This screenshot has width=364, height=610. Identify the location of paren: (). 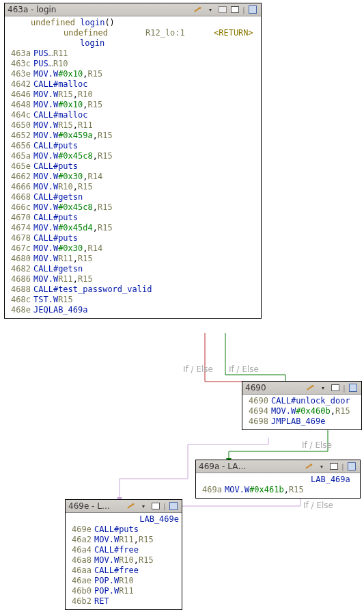
(109, 23).